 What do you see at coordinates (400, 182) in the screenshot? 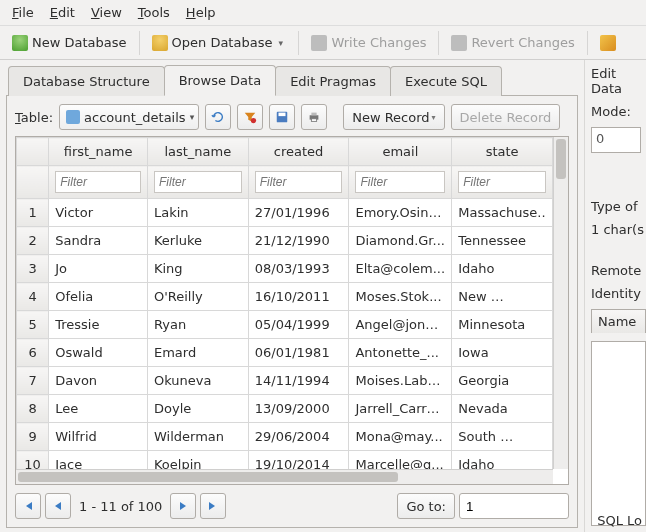
I see `filter-email` at bounding box center [400, 182].